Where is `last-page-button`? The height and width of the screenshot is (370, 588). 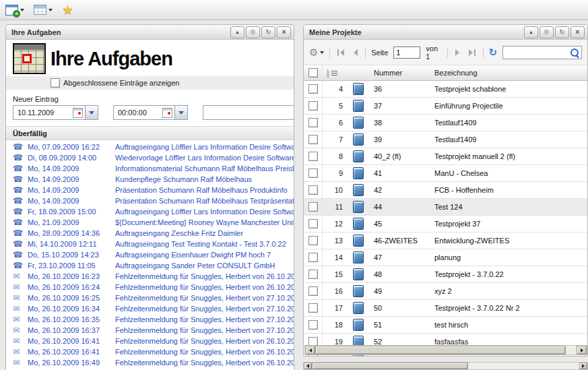 last-page-button is located at coordinates (472, 53).